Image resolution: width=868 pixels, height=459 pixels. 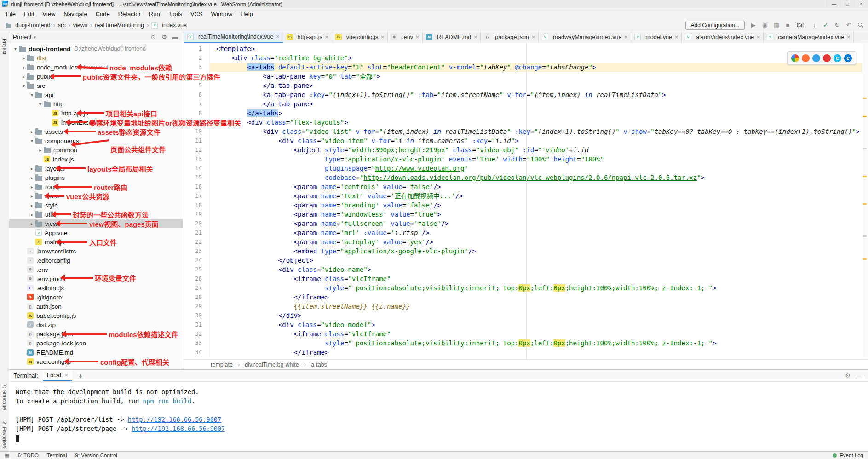 What do you see at coordinates (196, 279) in the screenshot?
I see `line-number: 26` at bounding box center [196, 279].